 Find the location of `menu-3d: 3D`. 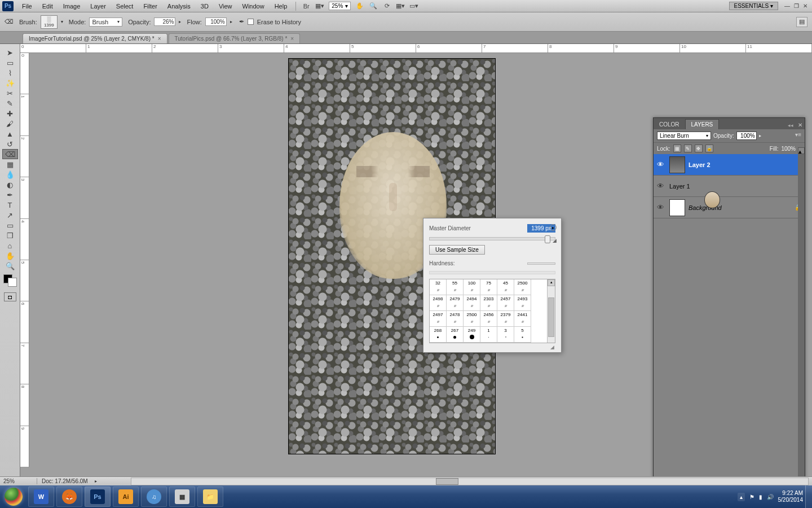

menu-3d: 3D is located at coordinates (205, 6).